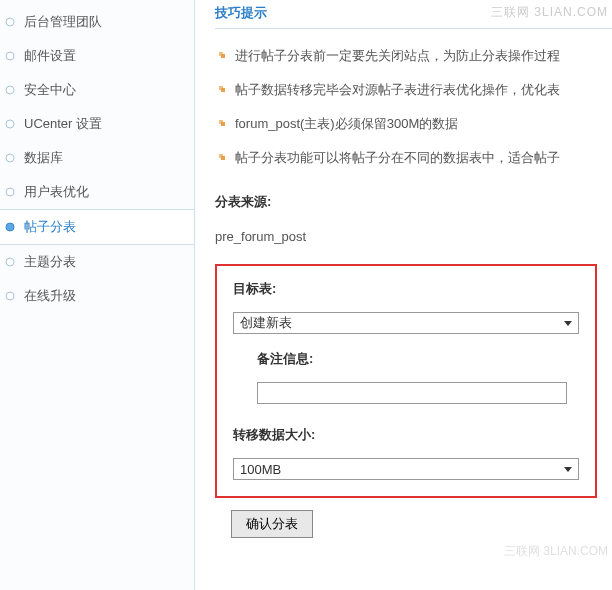 The image size is (612, 590). What do you see at coordinates (406, 453) in the screenshot?
I see `size-section: 转移数据大小: 100MB` at bounding box center [406, 453].